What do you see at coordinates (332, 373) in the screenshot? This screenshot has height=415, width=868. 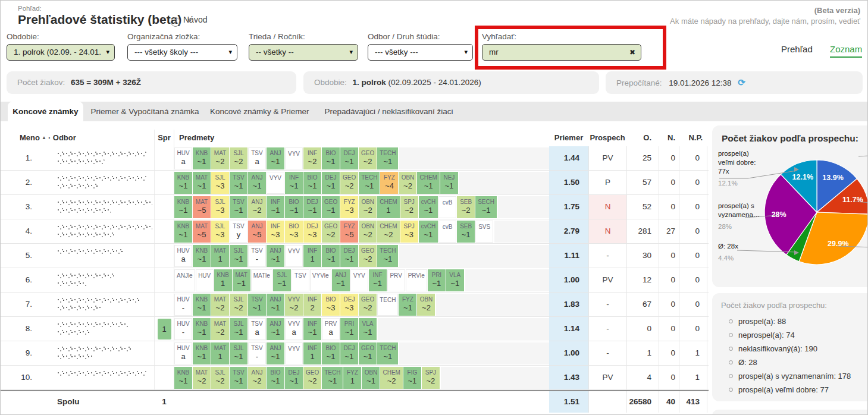 I see `subject-code: TECH` at bounding box center [332, 373].